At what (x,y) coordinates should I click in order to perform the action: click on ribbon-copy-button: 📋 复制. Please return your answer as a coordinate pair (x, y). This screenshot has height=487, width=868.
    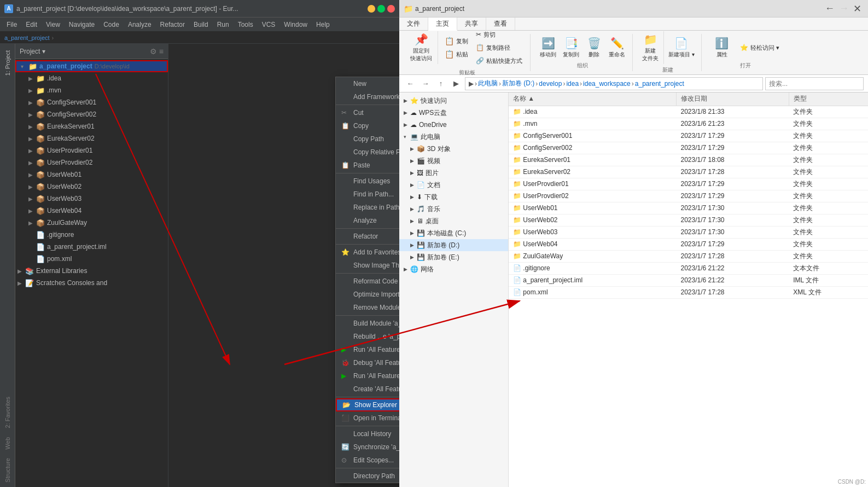
    Looking at the image, I should click on (456, 41).